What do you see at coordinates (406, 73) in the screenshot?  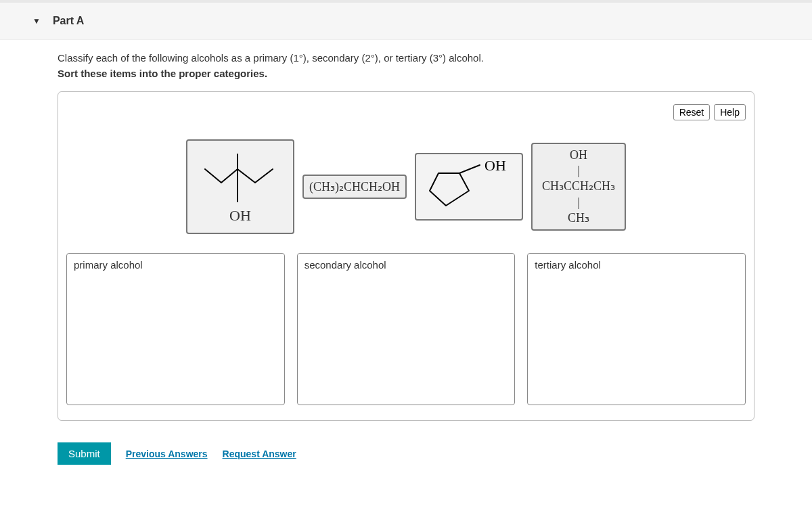 I see `instruction-sort: Sort these items into the proper categor…` at bounding box center [406, 73].